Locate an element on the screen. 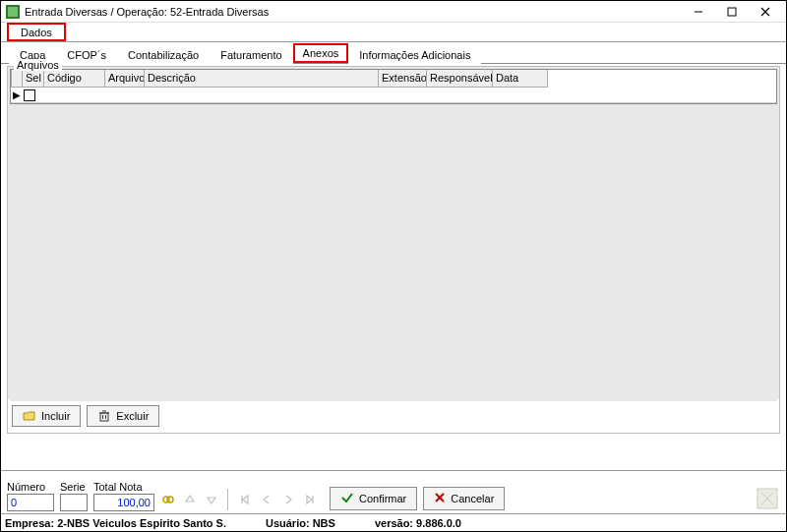 Image resolution: width=787 pixels, height=532 pixels. row-sel-checkbox is located at coordinates (30, 95).